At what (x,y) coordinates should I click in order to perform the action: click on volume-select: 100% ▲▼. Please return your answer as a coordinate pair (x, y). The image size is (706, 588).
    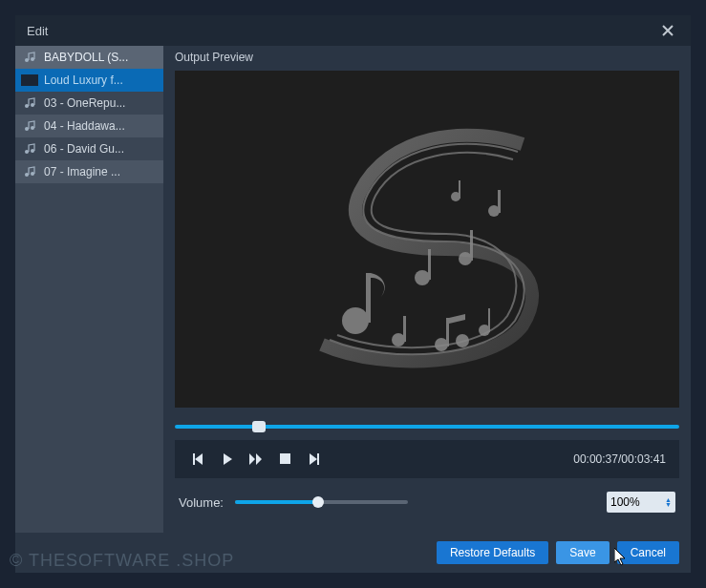
    Looking at the image, I should click on (641, 502).